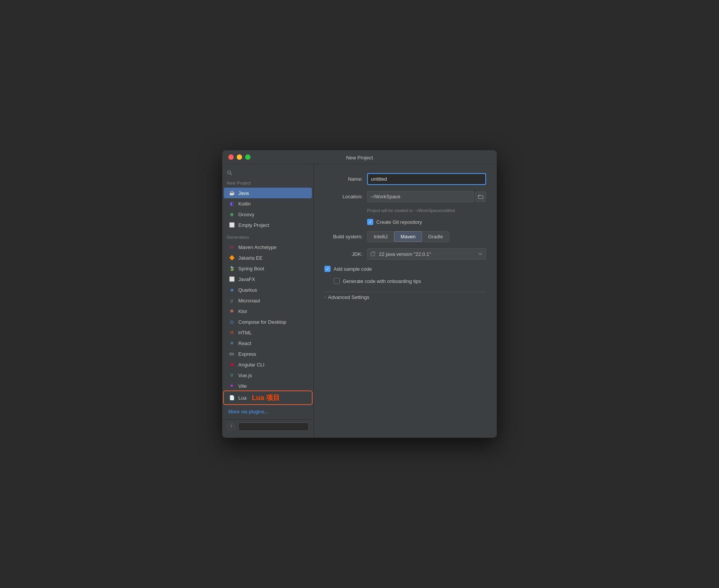 This screenshot has width=719, height=588. Describe the element at coordinates (268, 183) in the screenshot. I see `section-new-project-label: New Project` at that location.